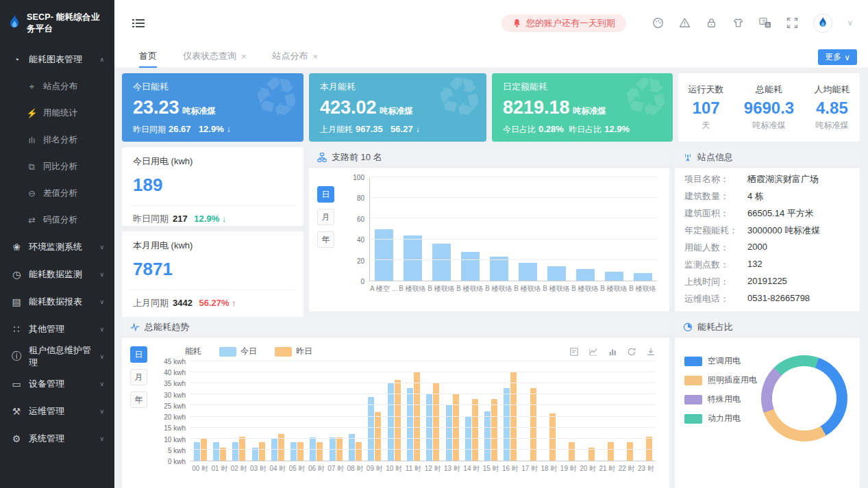  What do you see at coordinates (658, 23) in the screenshot?
I see `palette-icon` at bounding box center [658, 23].